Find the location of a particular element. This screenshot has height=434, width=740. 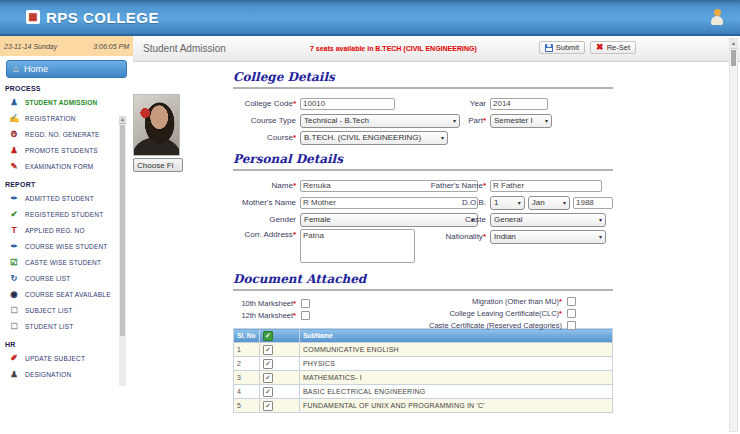

sidebar-item-examination-form: ✎EXAMINATION FORM is located at coordinates (66, 166).